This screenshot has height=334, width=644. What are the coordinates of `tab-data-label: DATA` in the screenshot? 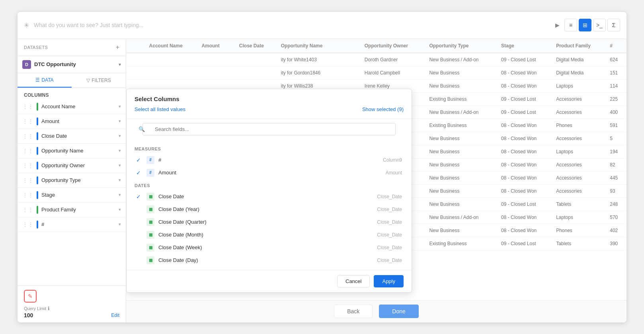 It's located at (47, 80).